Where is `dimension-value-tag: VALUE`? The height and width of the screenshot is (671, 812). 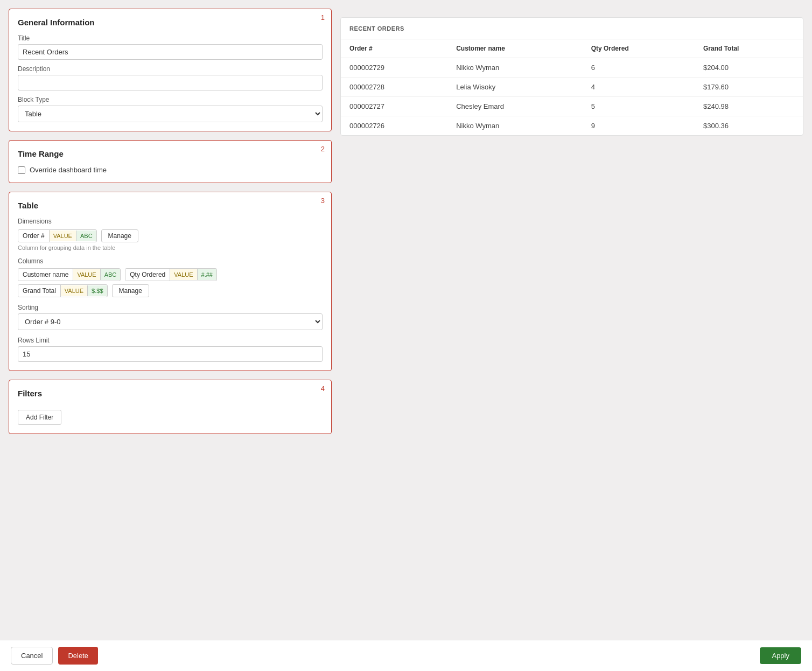 dimension-value-tag: VALUE is located at coordinates (63, 236).